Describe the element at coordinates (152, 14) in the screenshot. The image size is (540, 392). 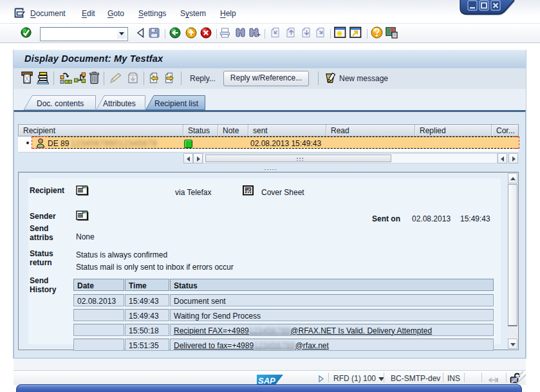
I see `menu-settings: Settings` at that location.